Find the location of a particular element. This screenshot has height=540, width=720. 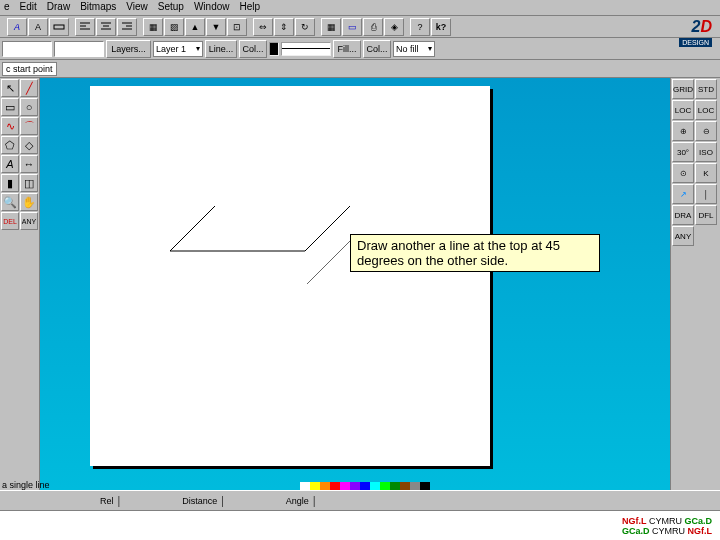

menu-bitmaps: Bitmaps is located at coordinates (98, 8).